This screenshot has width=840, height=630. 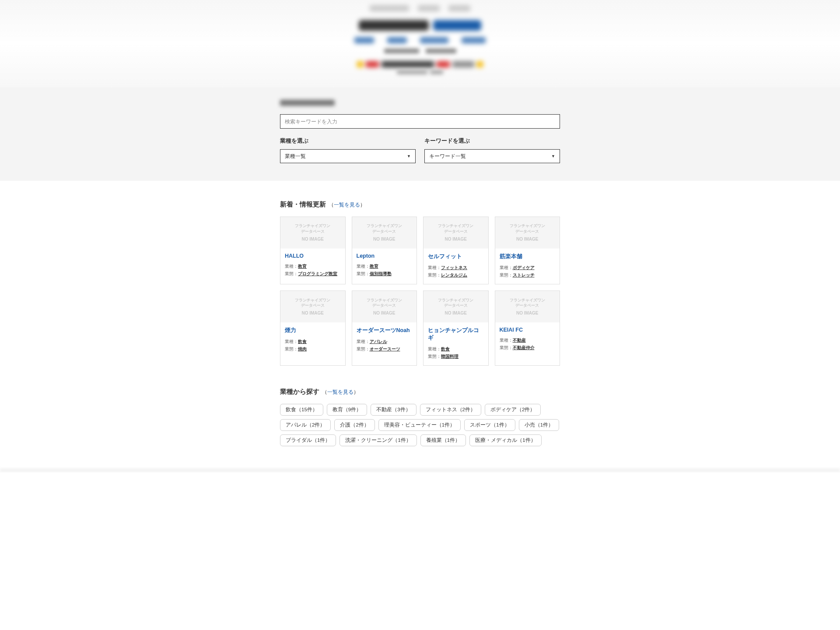 What do you see at coordinates (381, 274) in the screenshot?
I see `card-category-link: 個別指導塾` at bounding box center [381, 274].